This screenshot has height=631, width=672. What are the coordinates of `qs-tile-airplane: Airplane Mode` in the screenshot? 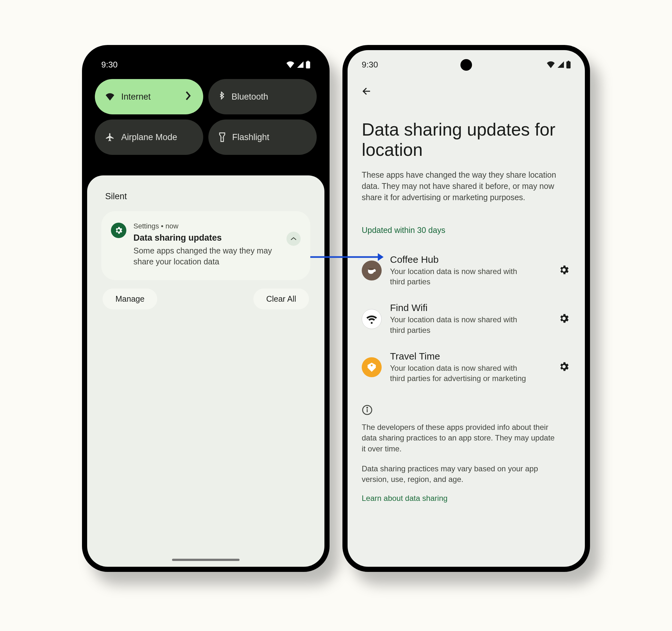 It's located at (149, 137).